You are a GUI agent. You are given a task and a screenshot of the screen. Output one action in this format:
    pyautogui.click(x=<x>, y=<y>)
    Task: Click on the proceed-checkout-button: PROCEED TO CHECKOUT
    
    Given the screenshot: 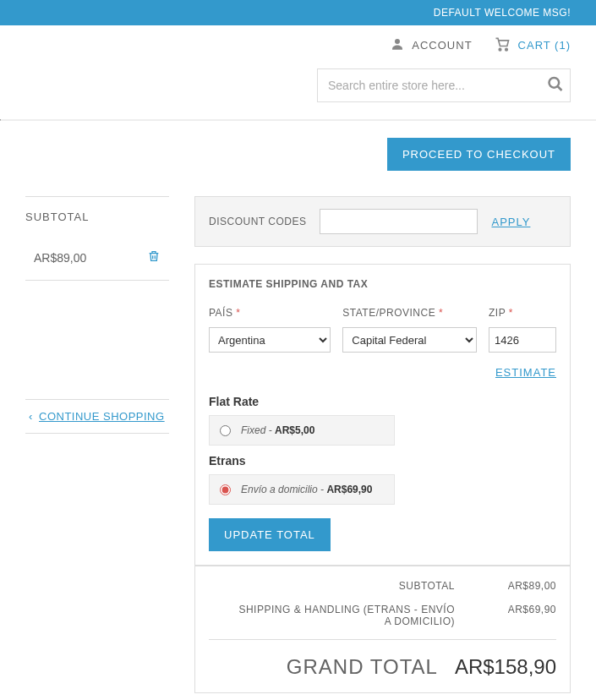 What is the action you would take?
    pyautogui.click(x=478, y=154)
    